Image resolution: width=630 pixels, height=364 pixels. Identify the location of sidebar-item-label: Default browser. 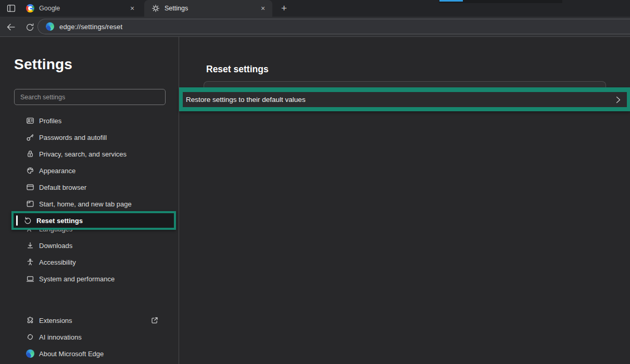
(62, 187).